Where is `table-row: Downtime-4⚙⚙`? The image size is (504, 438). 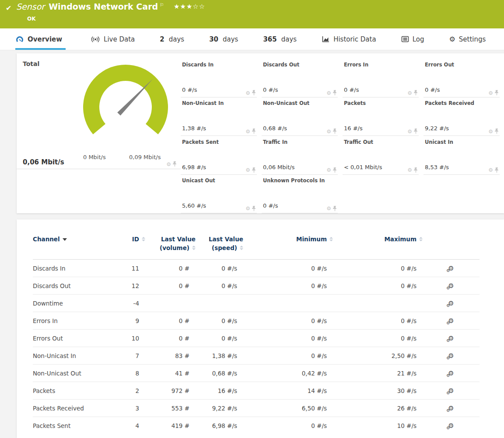
table-row: Downtime-4⚙⚙ is located at coordinates (256, 303).